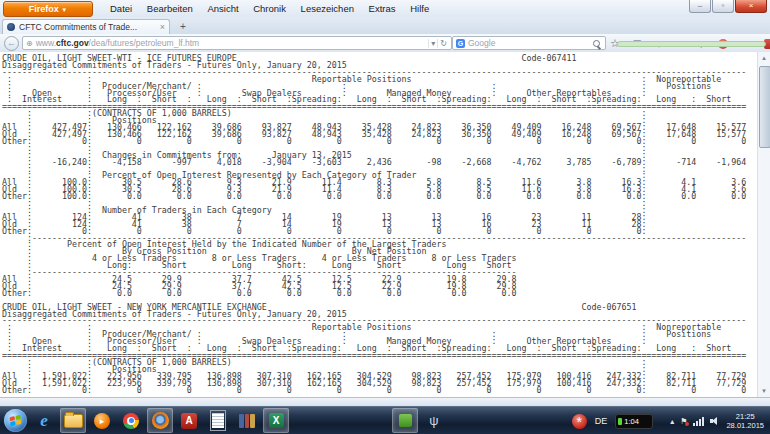 This screenshot has height=434, width=770. I want to click on action-center-flag-icon: ⚑, so click(684, 422).